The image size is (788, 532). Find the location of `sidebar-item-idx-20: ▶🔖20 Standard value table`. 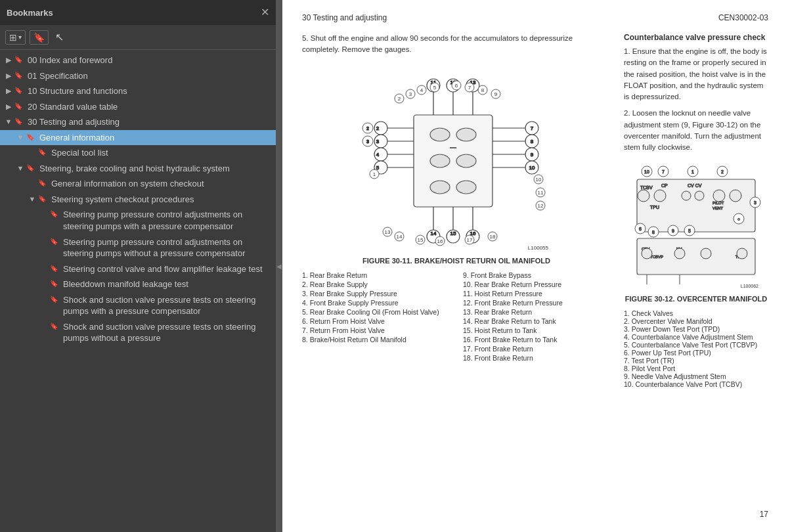

sidebar-item-idx-20: ▶🔖20 Standard value table is located at coordinates (138, 107).